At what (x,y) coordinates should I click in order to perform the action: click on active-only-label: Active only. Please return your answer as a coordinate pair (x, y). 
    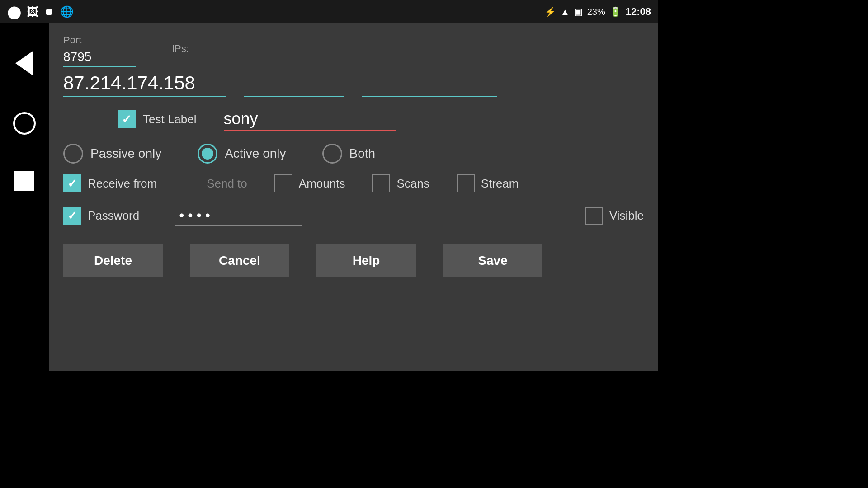
    Looking at the image, I should click on (255, 154).